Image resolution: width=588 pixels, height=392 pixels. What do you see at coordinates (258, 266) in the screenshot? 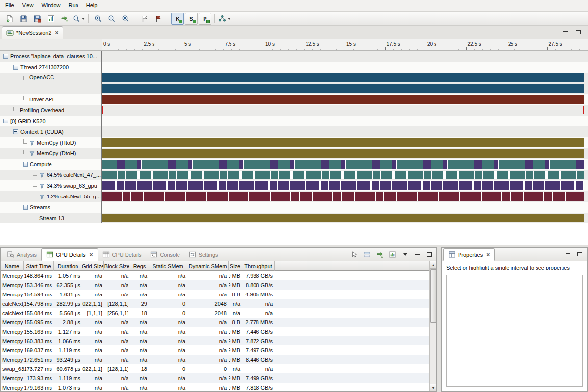
I see `column-header-throughput: Throughput` at bounding box center [258, 266].